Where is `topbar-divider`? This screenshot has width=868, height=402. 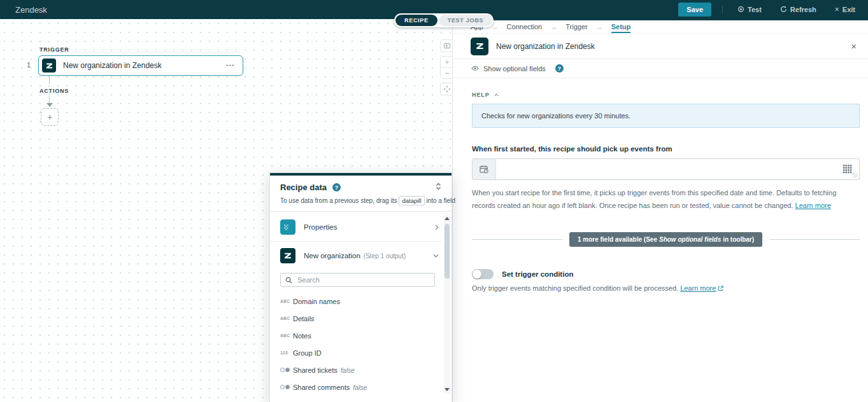
topbar-divider is located at coordinates (722, 10).